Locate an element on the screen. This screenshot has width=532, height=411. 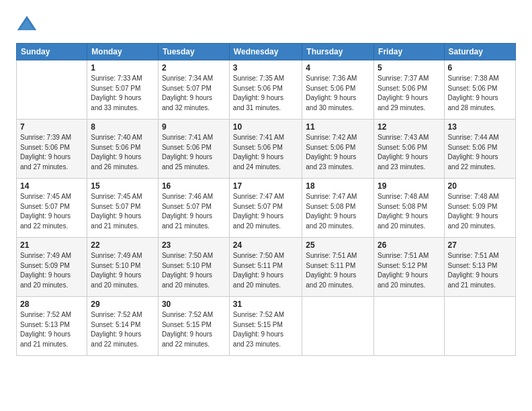
day-info: Sunrise: 7:51 AMSunset: 5:13 PMDaylight:… is located at coordinates (480, 271).